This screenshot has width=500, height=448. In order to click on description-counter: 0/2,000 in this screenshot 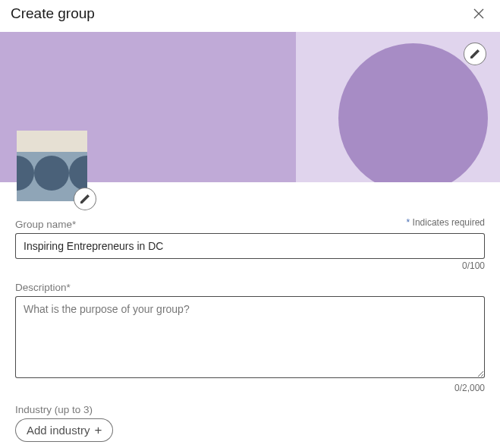, I will do `click(250, 388)`.